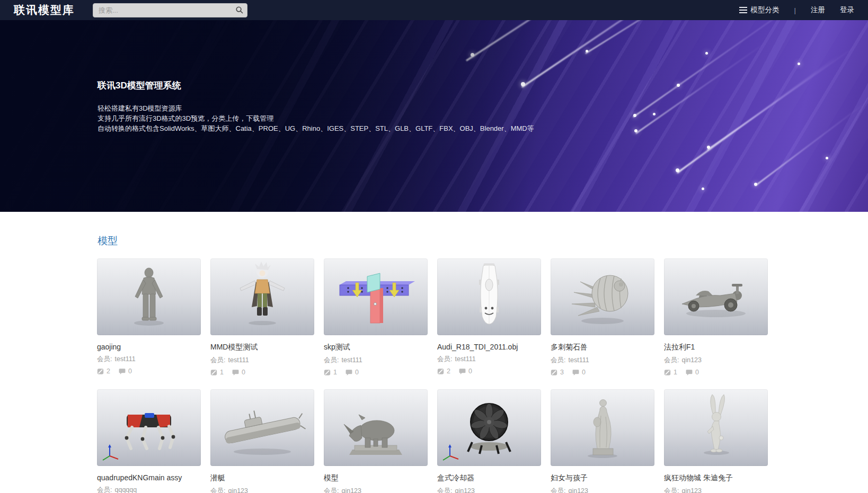 This screenshot has height=493, width=868. Describe the element at coordinates (110, 452) in the screenshot. I see `axis-triad-icon` at that location.